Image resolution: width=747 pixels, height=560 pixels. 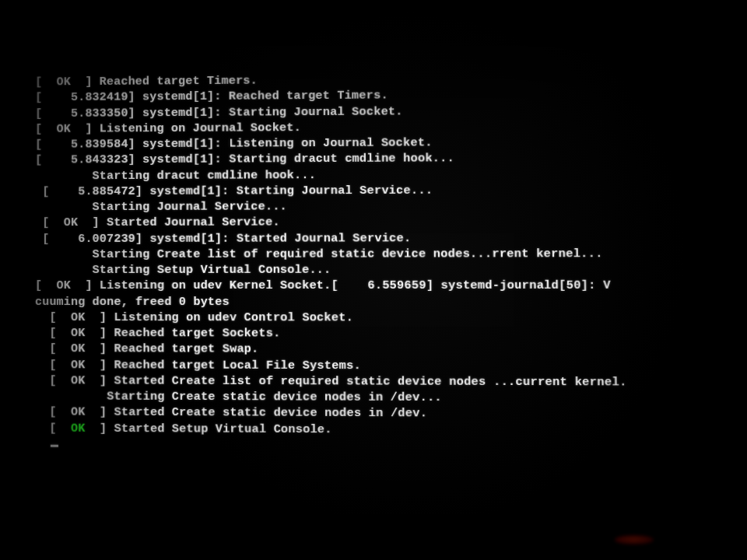 What do you see at coordinates (391, 191) in the screenshot?
I see `boot-line: [ 5.885472] systemd[1]: Starting Journal…` at bounding box center [391, 191].